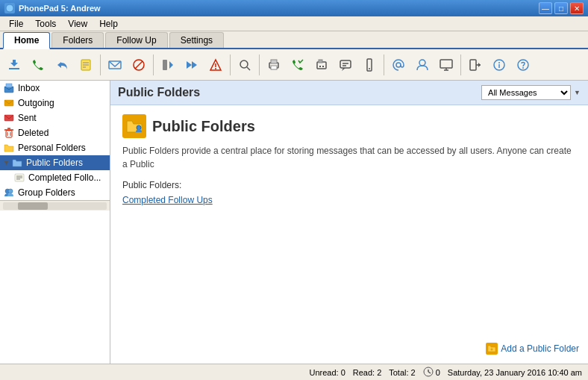  Describe the element at coordinates (27, 40) in the screenshot. I see `tab-home: Home` at that location.